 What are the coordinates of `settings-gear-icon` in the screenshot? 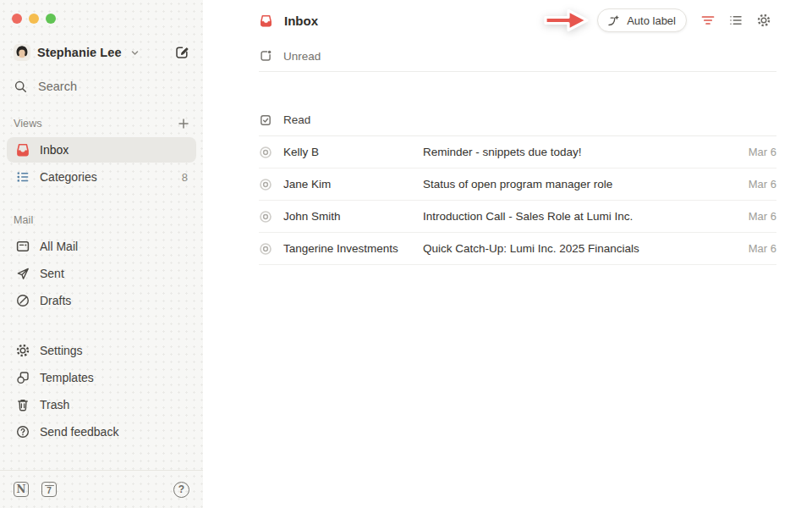 It's located at (764, 20).